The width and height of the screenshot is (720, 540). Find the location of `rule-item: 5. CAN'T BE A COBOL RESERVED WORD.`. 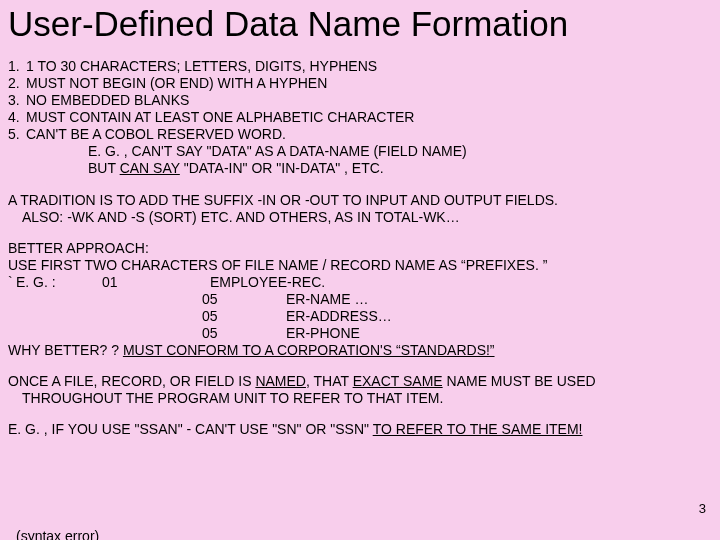

rule-item: 5. CAN'T BE A COBOL RESERVED WORD. is located at coordinates (360, 134).